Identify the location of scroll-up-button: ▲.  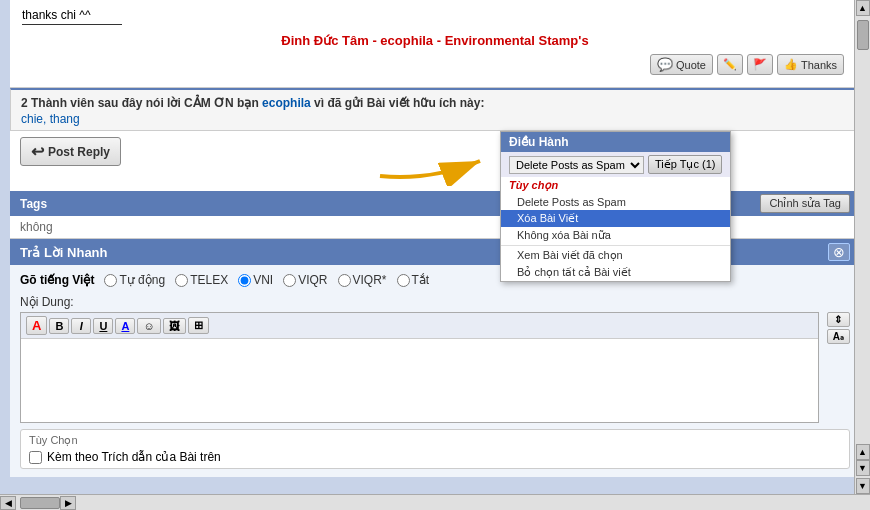
(863, 8).